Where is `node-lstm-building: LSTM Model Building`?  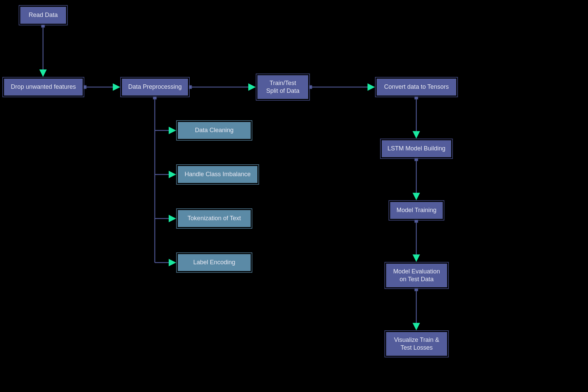 node-lstm-building: LSTM Model Building is located at coordinates (417, 149).